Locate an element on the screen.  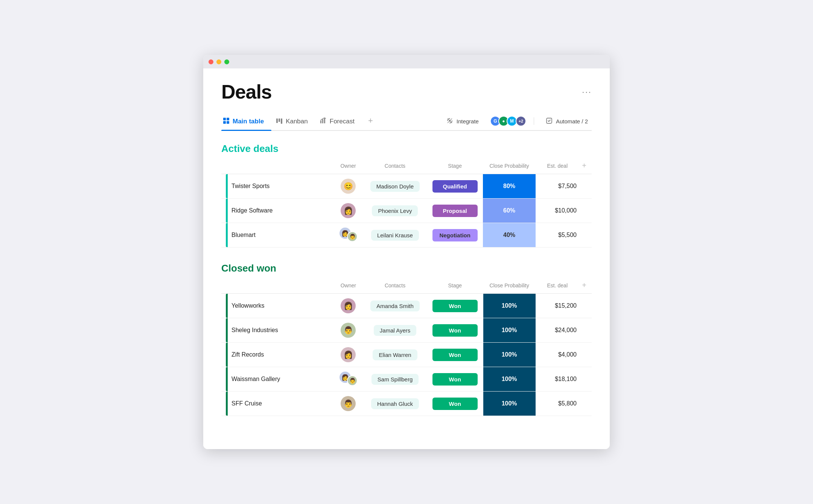
tabs-bar: Main table Kanban is located at coordinates (406, 121).